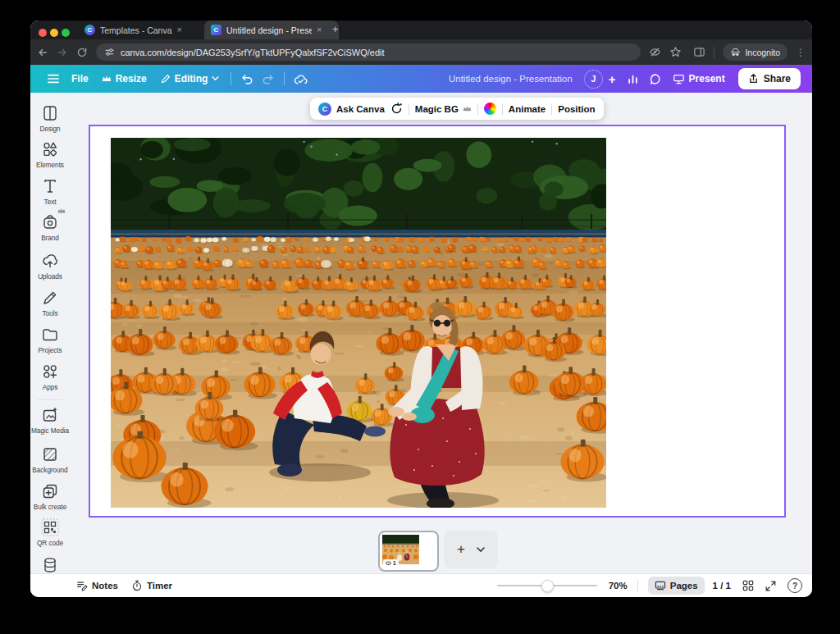  I want to click on page-number-badge: 1, so click(390, 563).